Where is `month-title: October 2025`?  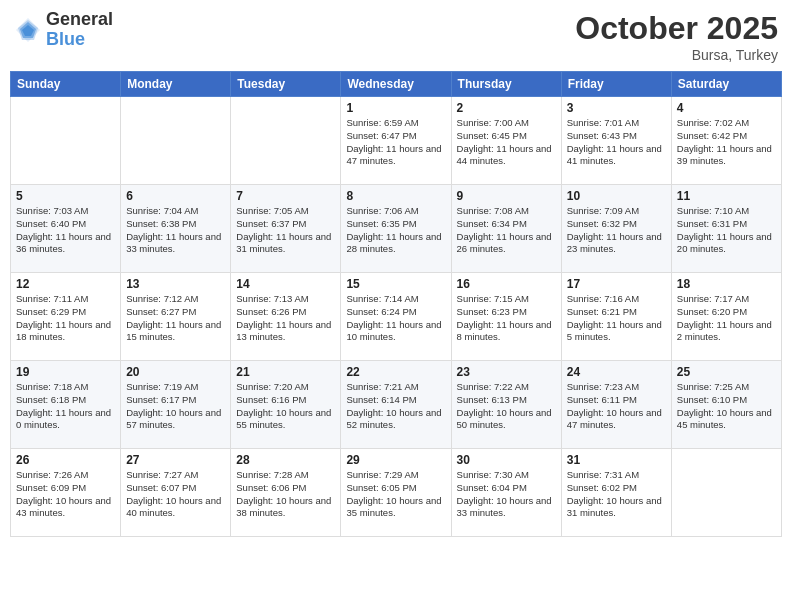 month-title: October 2025 is located at coordinates (676, 28).